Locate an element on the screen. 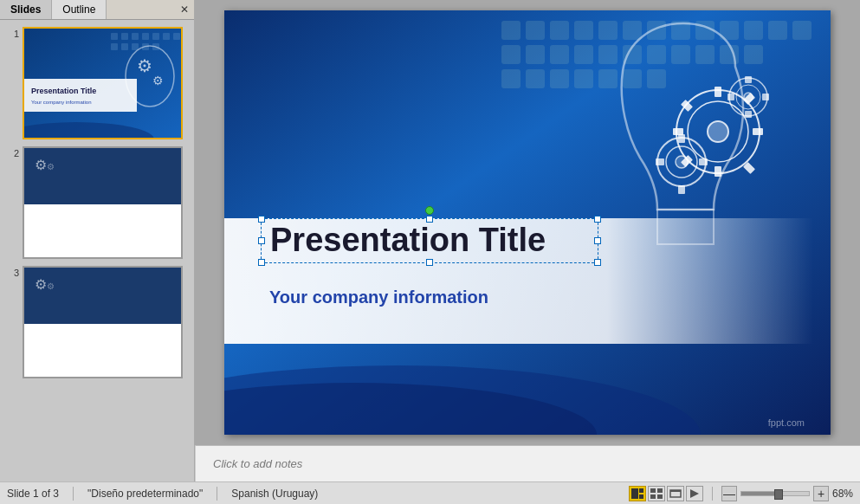 The image size is (860, 504). slideshow-button is located at coordinates (695, 494).